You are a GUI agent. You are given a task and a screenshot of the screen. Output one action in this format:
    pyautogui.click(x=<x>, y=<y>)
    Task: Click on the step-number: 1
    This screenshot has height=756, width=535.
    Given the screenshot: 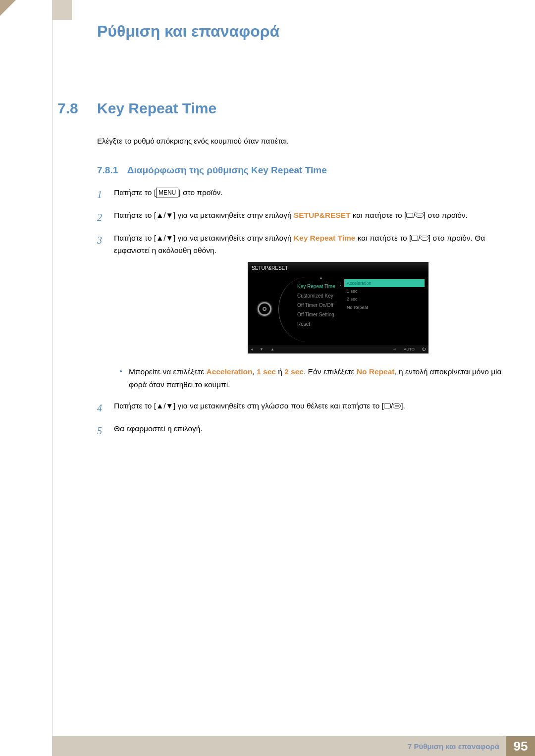 What is the action you would take?
    pyautogui.click(x=102, y=195)
    